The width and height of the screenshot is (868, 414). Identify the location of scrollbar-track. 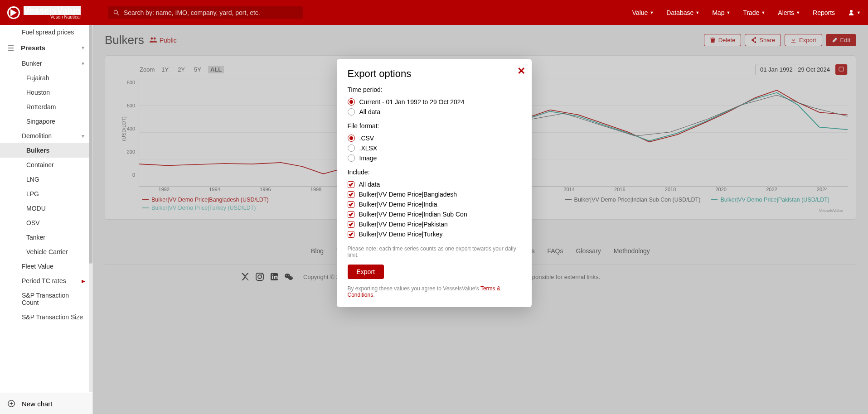
(91, 208).